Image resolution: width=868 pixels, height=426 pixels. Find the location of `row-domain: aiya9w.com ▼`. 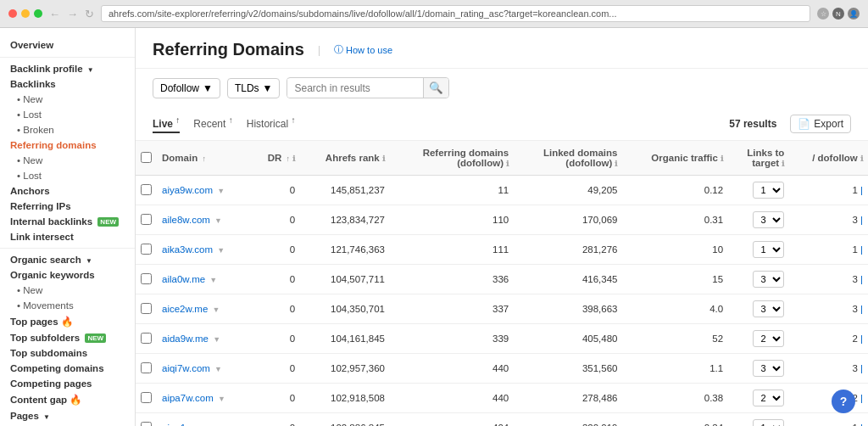

row-domain: aiya9w.com ▼ is located at coordinates (204, 190).